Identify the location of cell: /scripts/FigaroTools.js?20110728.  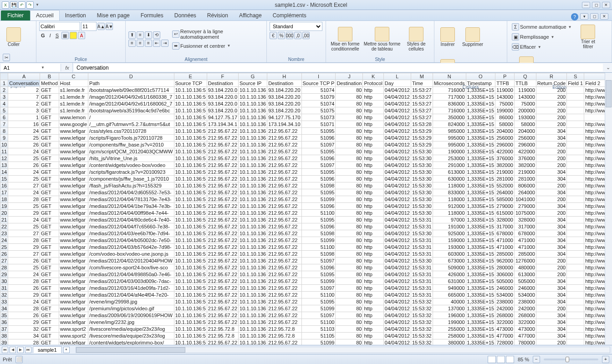
(131, 138).